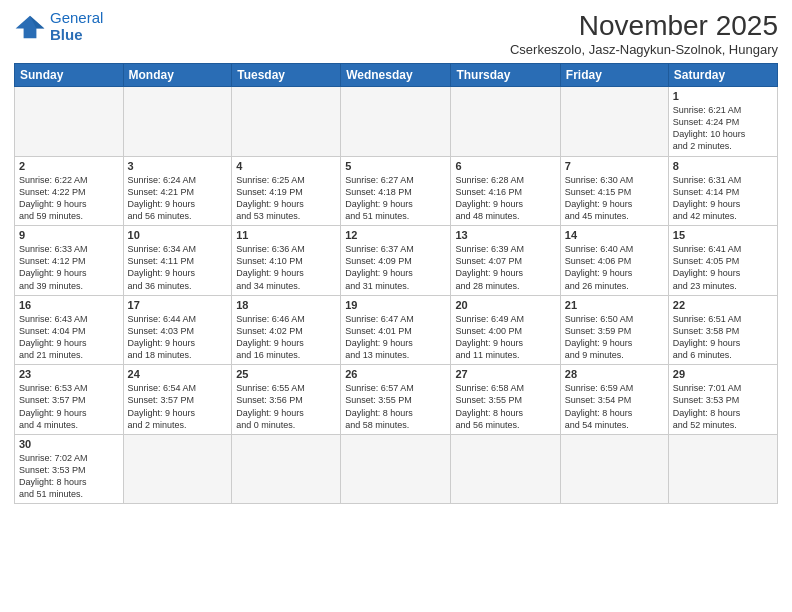 The height and width of the screenshot is (612, 792). Describe the element at coordinates (178, 268) in the screenshot. I see `day-info: Sunrise: 6:34 AM Sunset: 4:11 PM Dayligh…` at that location.